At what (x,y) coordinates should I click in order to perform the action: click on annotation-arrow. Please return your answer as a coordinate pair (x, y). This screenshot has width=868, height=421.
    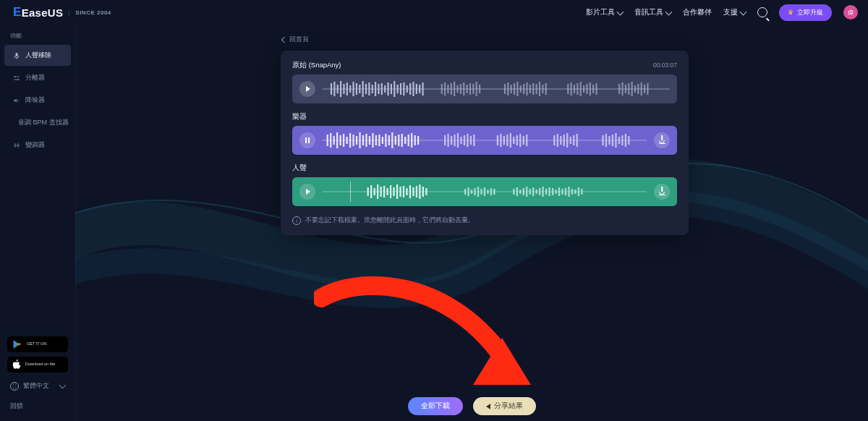
    Looking at the image, I should click on (422, 341).